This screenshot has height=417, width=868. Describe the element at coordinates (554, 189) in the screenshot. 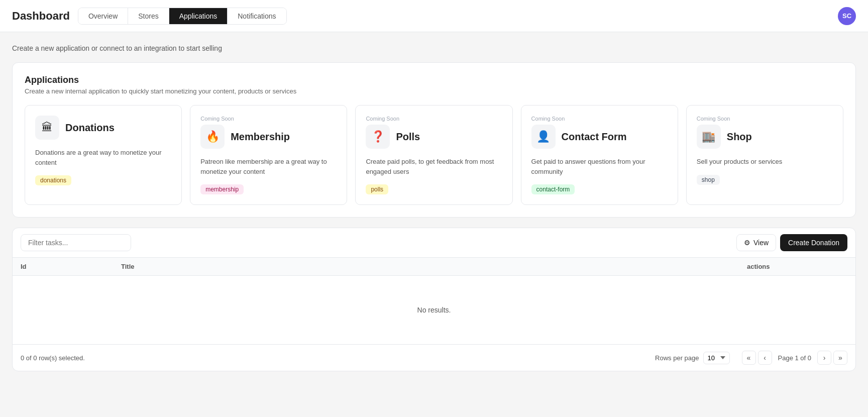

I see `card-tag-contact-form: contact-form` at that location.